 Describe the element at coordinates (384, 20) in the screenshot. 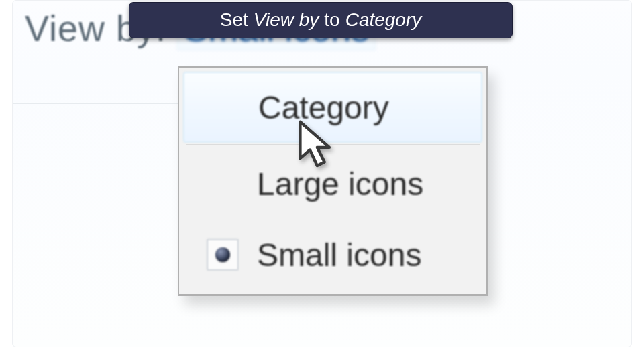

I see `instruction-value: Category` at that location.